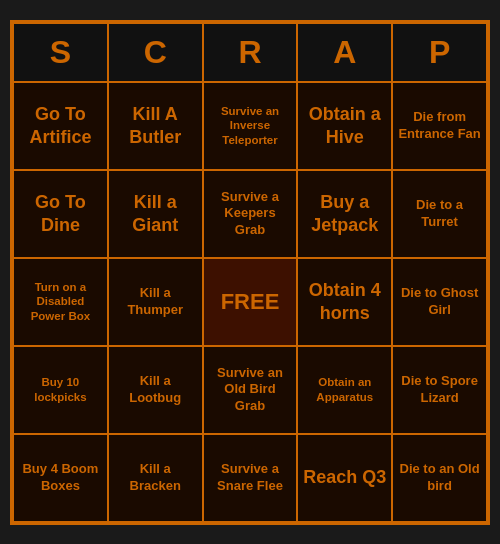 This screenshot has height=544, width=500. Describe the element at coordinates (250, 52) in the screenshot. I see `bingo-header: SCRAP` at that location.